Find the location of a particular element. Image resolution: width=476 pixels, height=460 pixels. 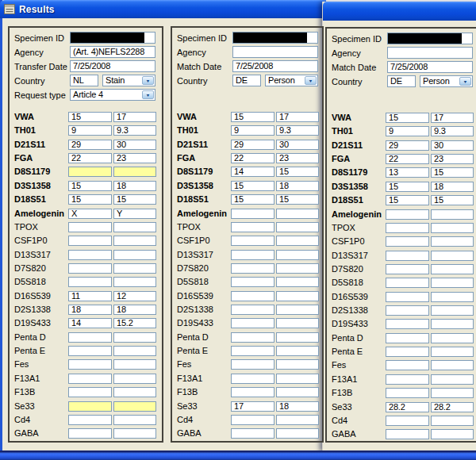

country-category-dropdown: Stain▼ is located at coordinates (129, 81).